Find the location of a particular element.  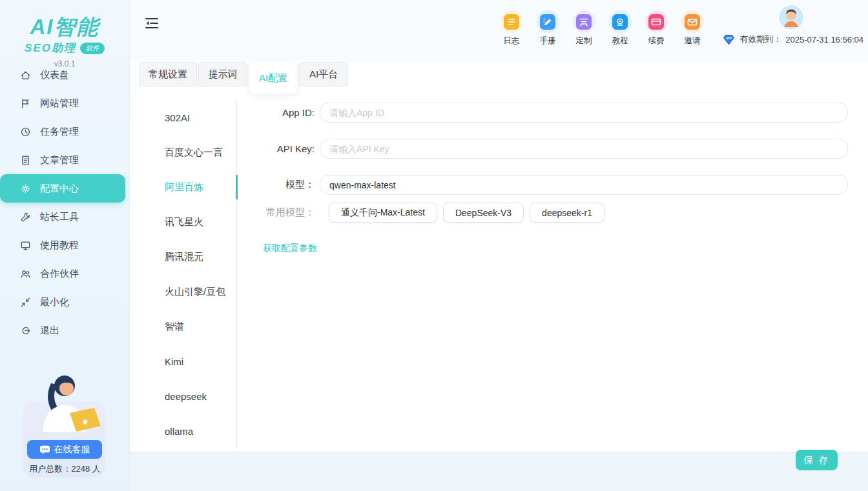

app-logo: AI智能 SEO助理 软件 v3.0.1 is located at coordinates (65, 34).